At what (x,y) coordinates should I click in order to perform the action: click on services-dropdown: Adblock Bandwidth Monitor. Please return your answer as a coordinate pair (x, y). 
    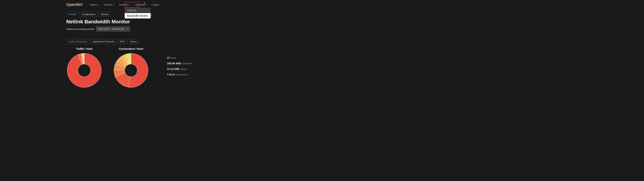
    Looking at the image, I should click on (138, 13).